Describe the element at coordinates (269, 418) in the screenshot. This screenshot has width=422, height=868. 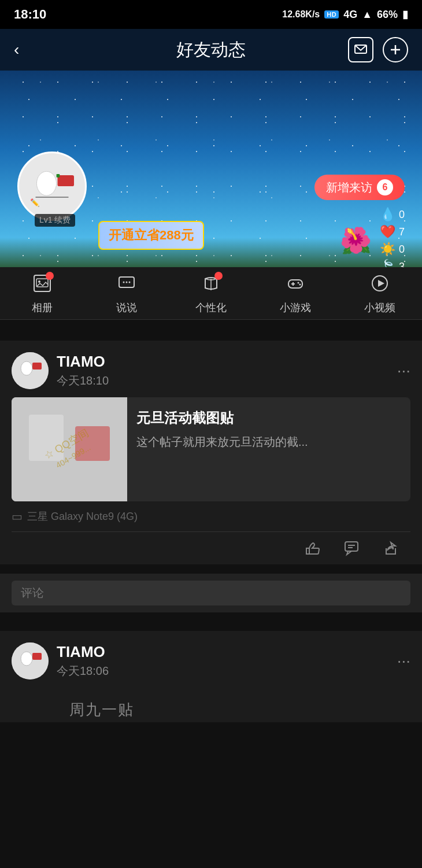
I see `post-title-1: 元旦活动截图贴` at that location.